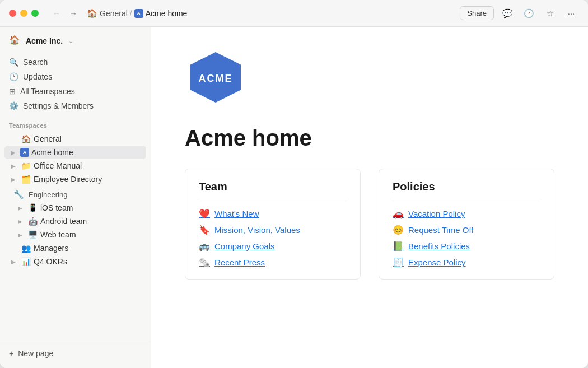 The image size is (588, 368). I want to click on gear-icon: ⚙️, so click(13, 106).